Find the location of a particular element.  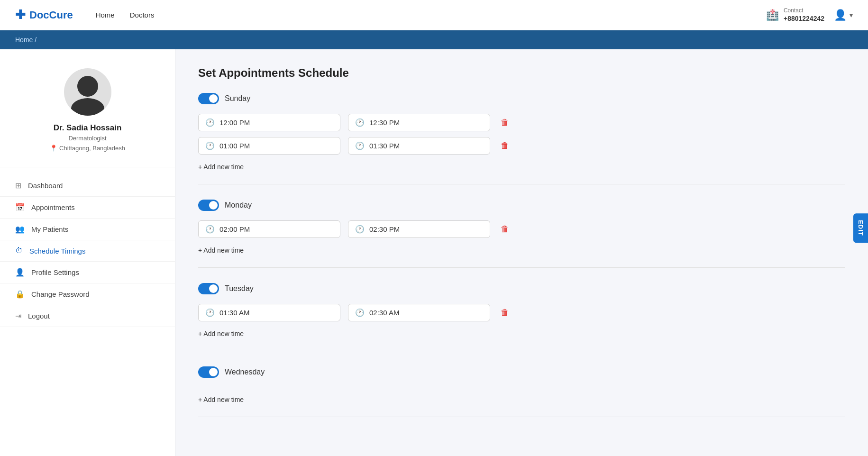

add-time-button-sunday: + Add new time is located at coordinates (221, 167).